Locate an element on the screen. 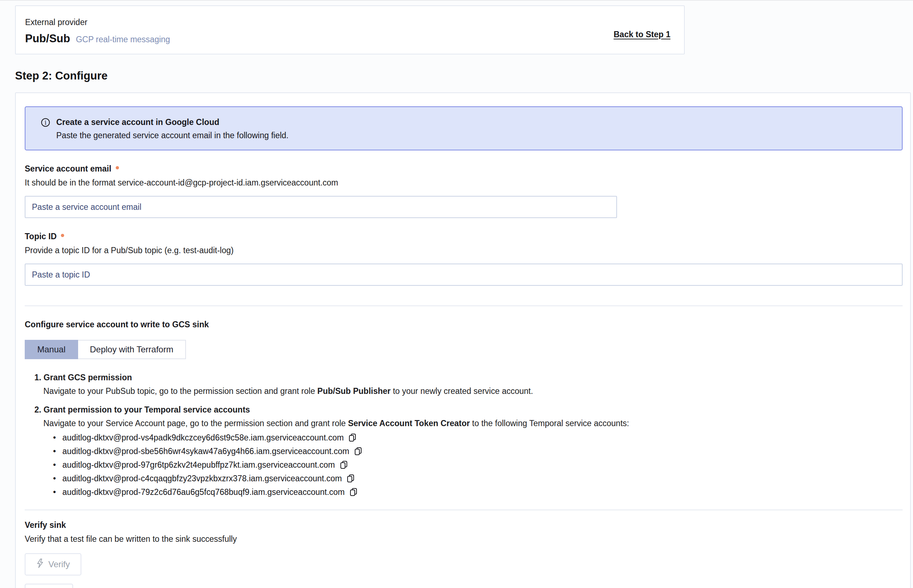  step-grant-gcs-permission: 1. Grant GCS permission Navigate to your… is located at coordinates (468, 384).